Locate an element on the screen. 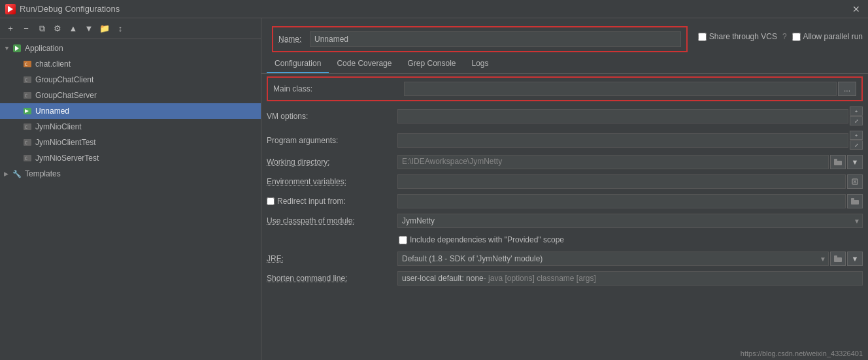 The width and height of the screenshot is (868, 360). redirect-input-label: Redirect input from: is located at coordinates (332, 201).